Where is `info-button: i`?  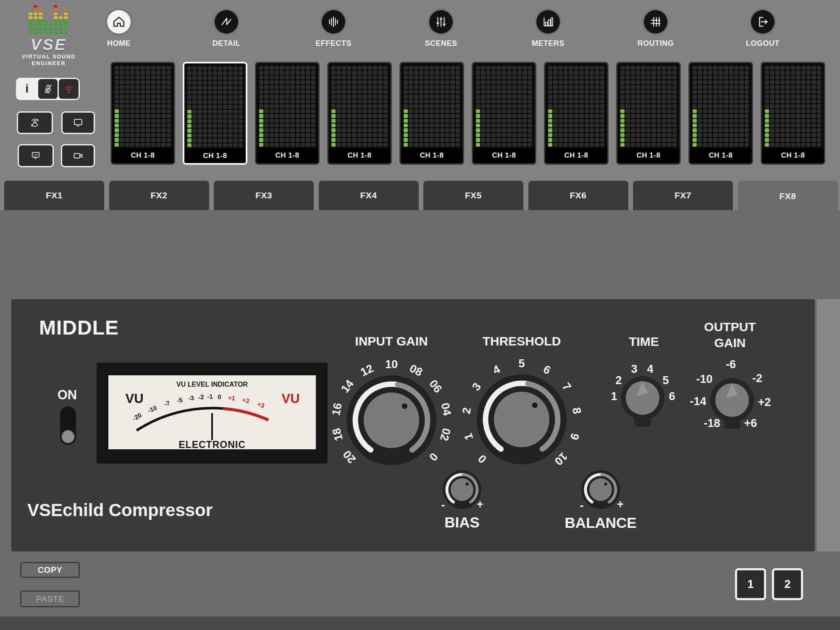
info-button: i is located at coordinates (27, 89).